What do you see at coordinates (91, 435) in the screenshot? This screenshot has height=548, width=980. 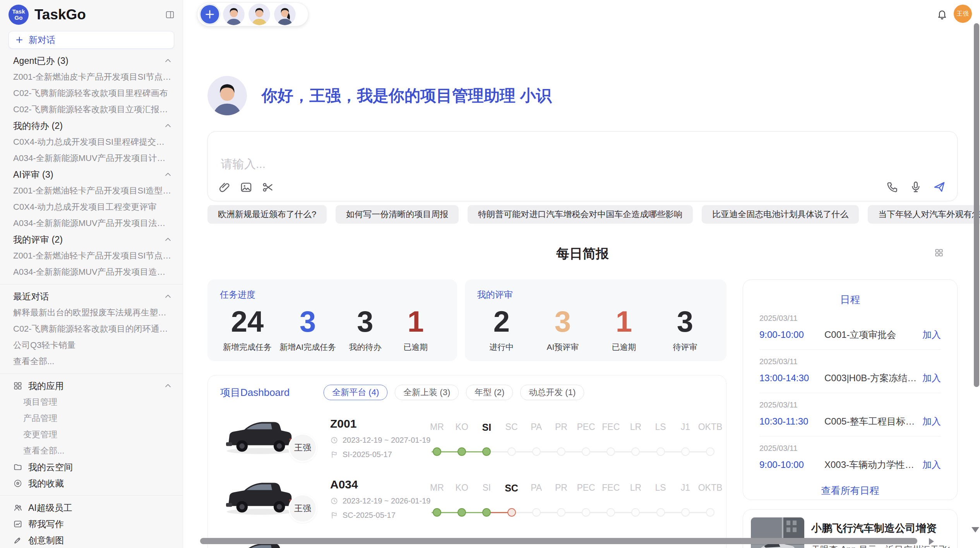 I see `app-sub-item: 变更管理` at bounding box center [91, 435].